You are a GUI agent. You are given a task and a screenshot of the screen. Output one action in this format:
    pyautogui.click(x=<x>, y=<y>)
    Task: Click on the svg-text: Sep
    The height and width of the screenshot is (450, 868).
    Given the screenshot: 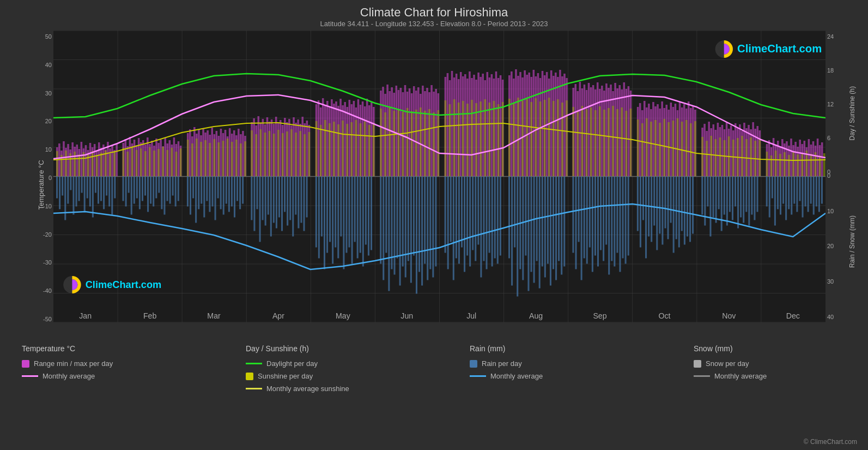 What is the action you would take?
    pyautogui.click(x=599, y=316)
    